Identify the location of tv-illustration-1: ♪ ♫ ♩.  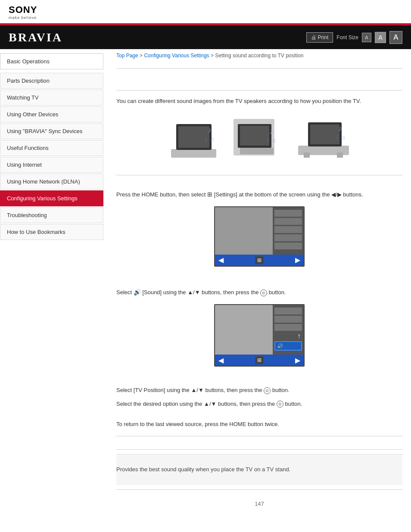
(193, 140).